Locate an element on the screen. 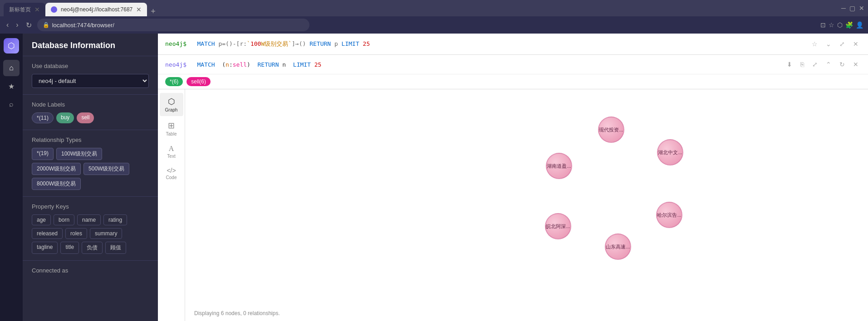 The width and height of the screenshot is (868, 321). query-panel-1: neo4j$ MATCH p=()-[r:`100W级别交易`]→() RETU… is located at coordinates (513, 44).